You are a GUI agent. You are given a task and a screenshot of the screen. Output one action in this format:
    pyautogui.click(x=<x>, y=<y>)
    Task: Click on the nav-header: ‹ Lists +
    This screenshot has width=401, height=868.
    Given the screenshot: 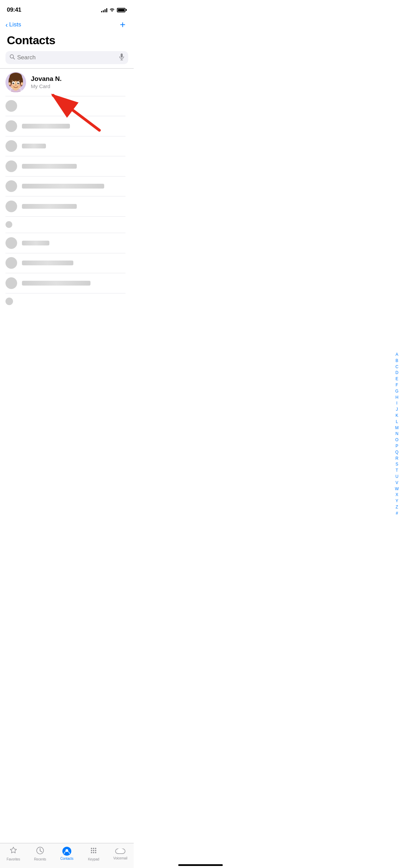 What is the action you would take?
    pyautogui.click(x=67, y=25)
    